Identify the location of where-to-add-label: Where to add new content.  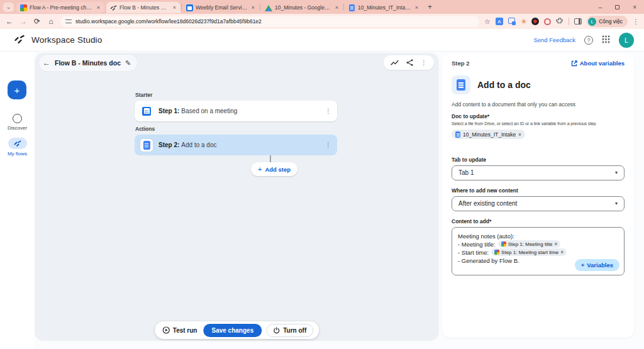
(538, 191).